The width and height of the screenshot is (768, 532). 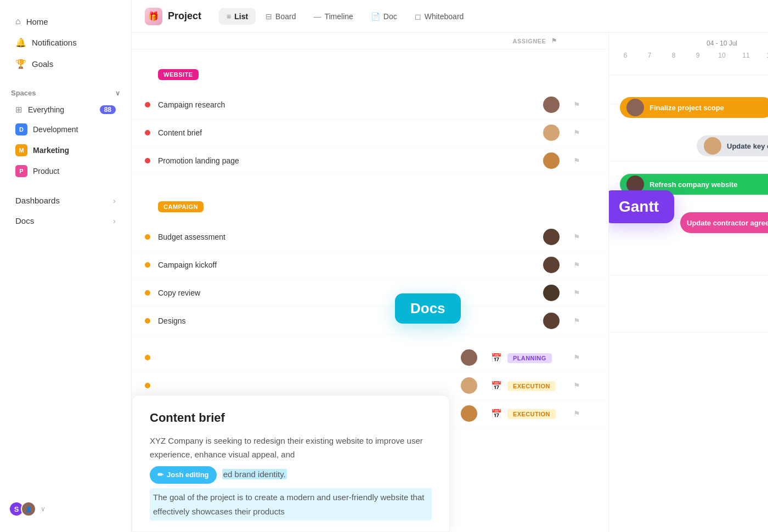 I want to click on sidebar-item-label: Notifications, so click(x=54, y=43).